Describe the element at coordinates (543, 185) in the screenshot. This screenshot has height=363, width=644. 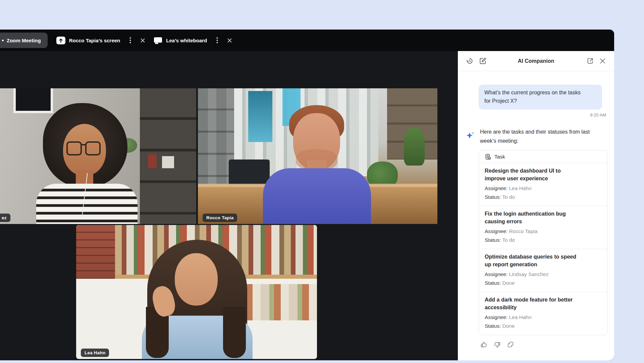
I see `task-item: Redesign the dashboard UI to improve use…` at that location.